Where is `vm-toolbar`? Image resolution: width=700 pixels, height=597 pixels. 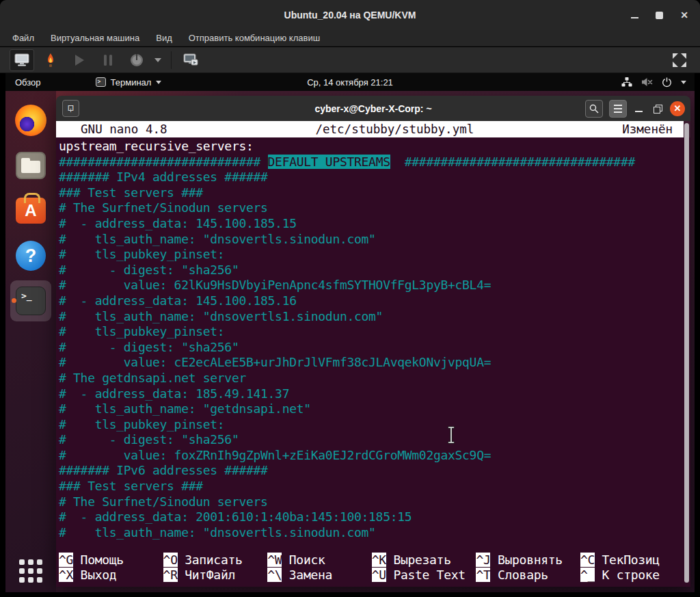
vm-toolbar is located at coordinates (350, 60).